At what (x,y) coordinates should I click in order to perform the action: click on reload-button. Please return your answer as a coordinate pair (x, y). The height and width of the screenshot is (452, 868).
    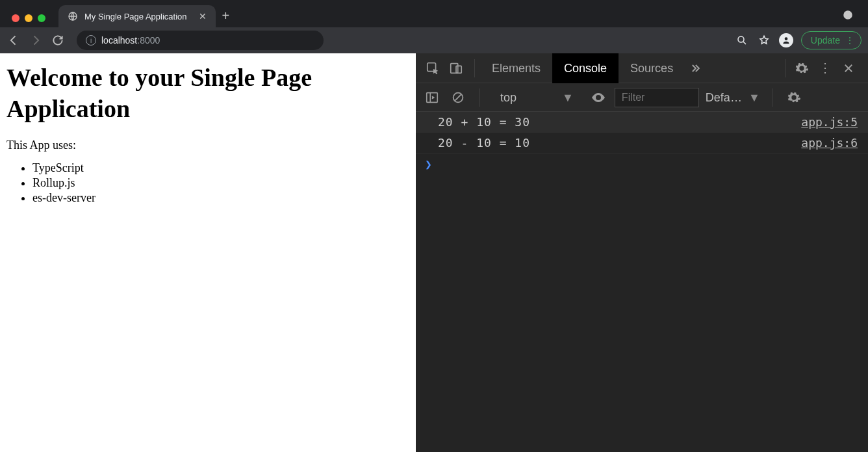
    Looking at the image, I should click on (58, 40).